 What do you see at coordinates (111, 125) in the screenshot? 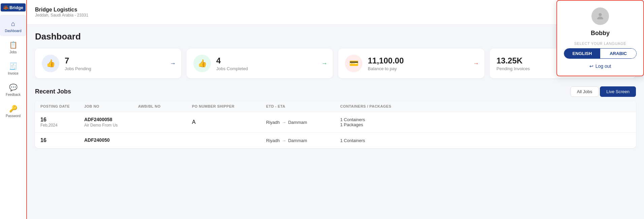
I see `row1-job-sub: Air Demo From Us` at bounding box center [111, 125].